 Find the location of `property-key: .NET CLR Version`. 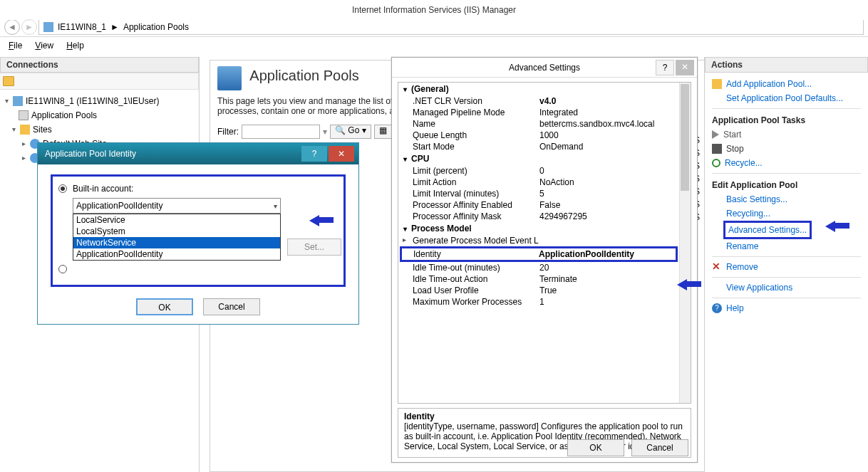

property-key: .NET CLR Version is located at coordinates (476, 101).